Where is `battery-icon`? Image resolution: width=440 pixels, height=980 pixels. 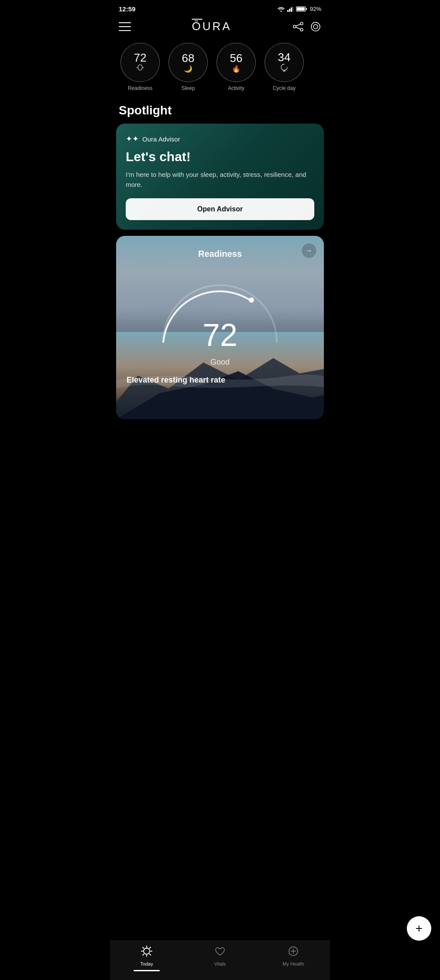
battery-icon is located at coordinates (302, 9).